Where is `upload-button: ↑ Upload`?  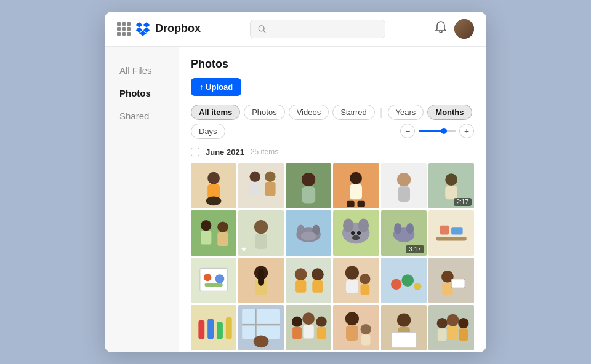
upload-button: ↑ Upload is located at coordinates (216, 87).